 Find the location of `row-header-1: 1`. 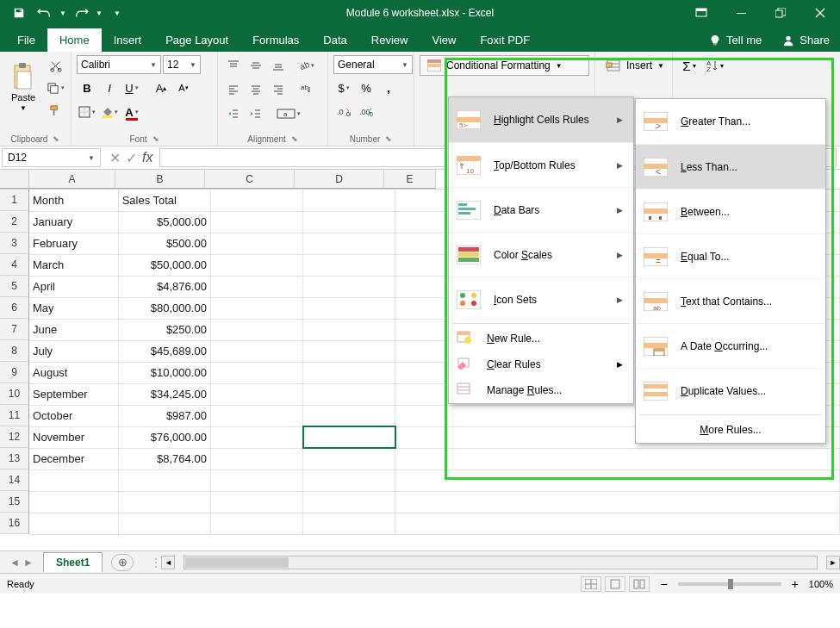

row-header-1: 1 is located at coordinates (15, 200).